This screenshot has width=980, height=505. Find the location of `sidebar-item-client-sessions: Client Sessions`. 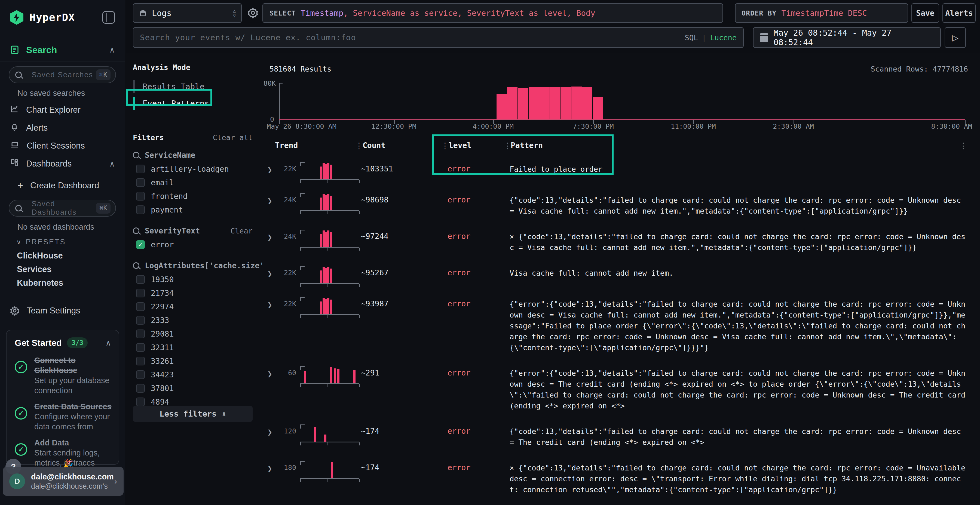

sidebar-item-client-sessions: Client Sessions is located at coordinates (62, 146).